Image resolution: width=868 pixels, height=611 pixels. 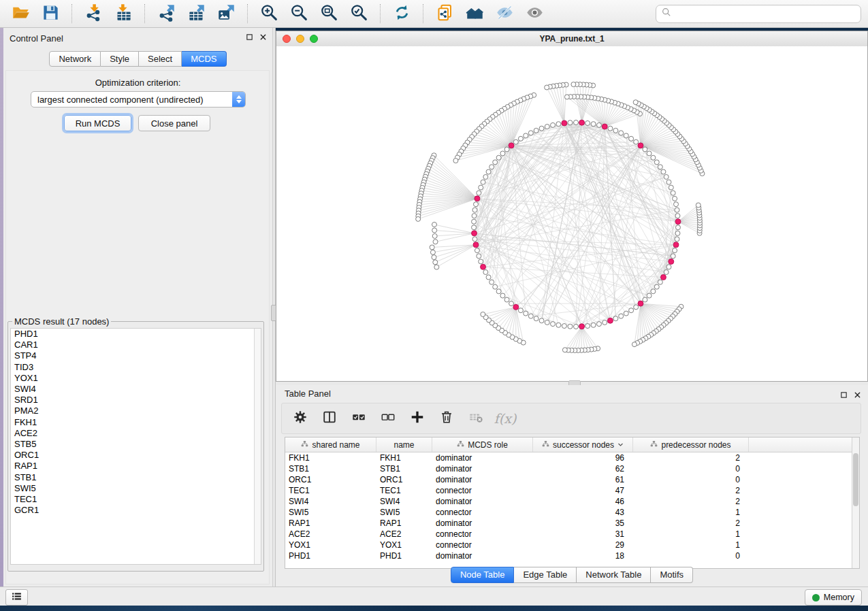 I want to click on result-list-item: SWI5, so click(x=136, y=489).